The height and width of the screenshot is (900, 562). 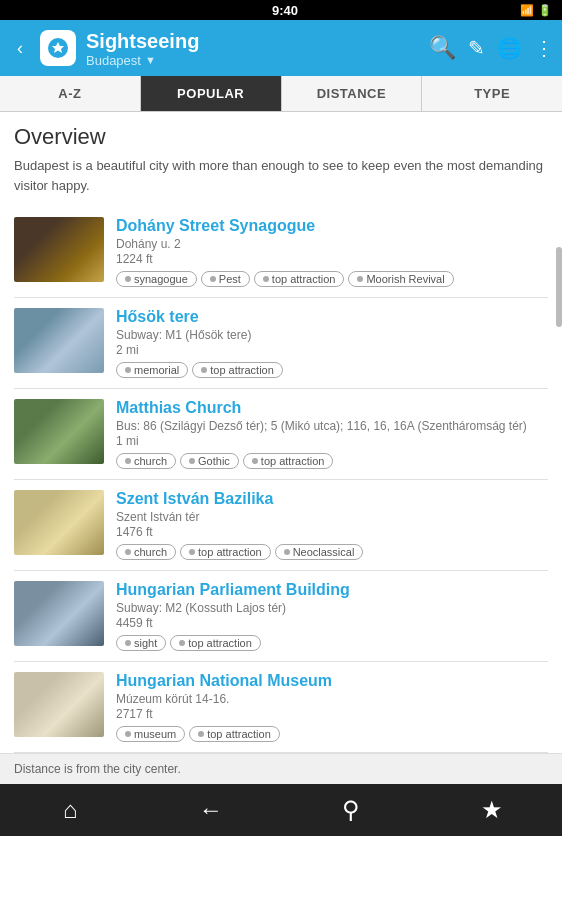 What do you see at coordinates (58, 48) in the screenshot?
I see `app-icon` at bounding box center [58, 48].